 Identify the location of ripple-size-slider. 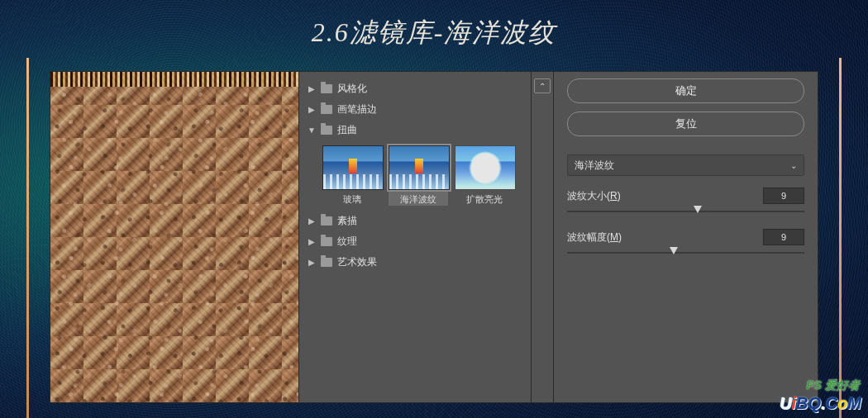
(686, 211).